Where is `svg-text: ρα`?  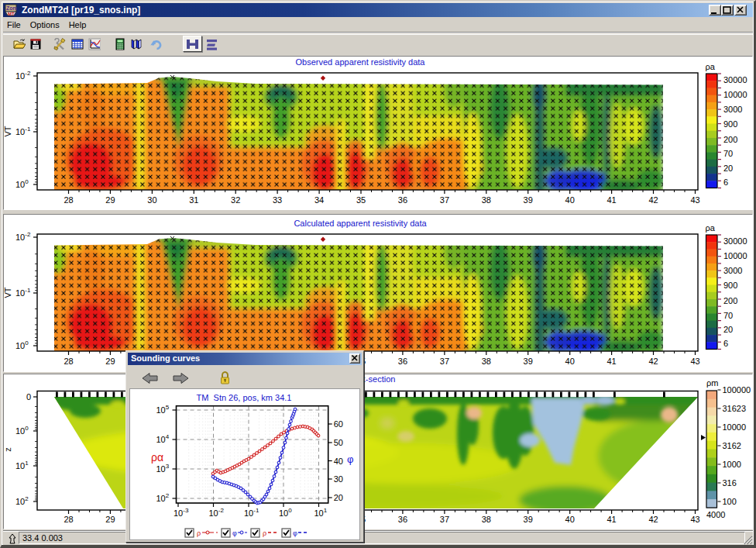 svg-text: ρα is located at coordinates (157, 457).